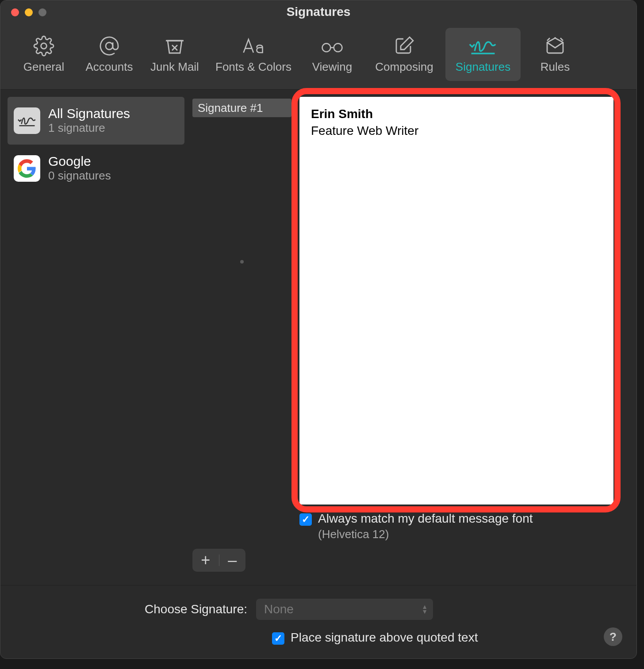  I want to click on match-font-row: ✓ Always match my default message font (…, so click(464, 526).